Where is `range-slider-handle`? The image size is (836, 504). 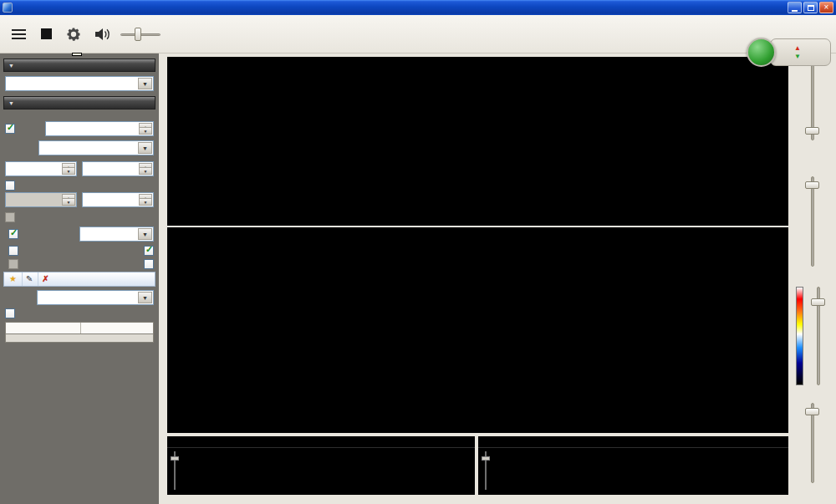
range-slider-handle is located at coordinates (818, 303).